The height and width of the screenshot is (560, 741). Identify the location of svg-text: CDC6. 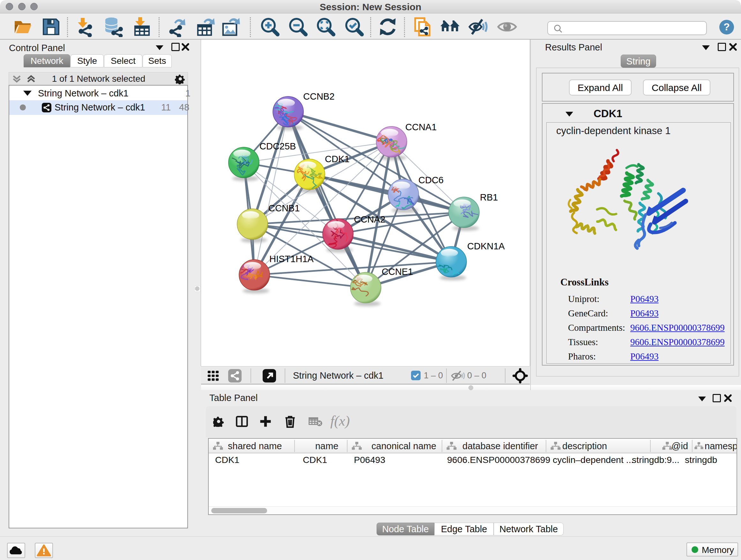
(431, 180).